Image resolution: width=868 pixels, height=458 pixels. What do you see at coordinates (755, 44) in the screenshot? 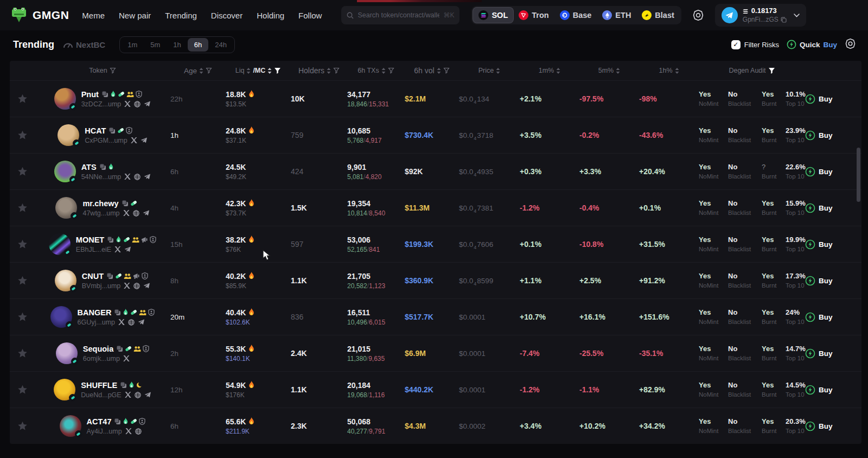
I see `filter-risks-toggle: ✓ Filter Risks` at bounding box center [755, 44].